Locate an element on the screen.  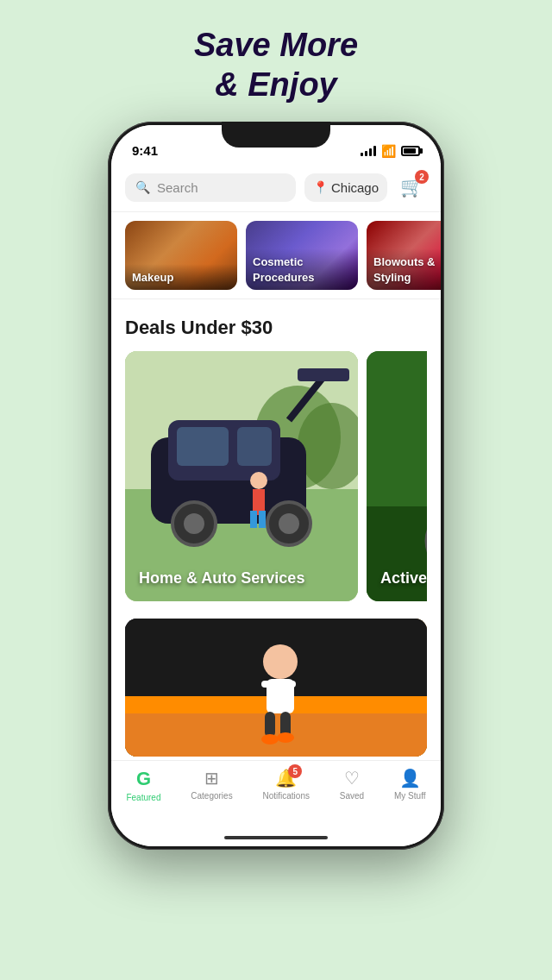
category-card-blowouts: Blowouts & Styling is located at coordinates (404, 255).